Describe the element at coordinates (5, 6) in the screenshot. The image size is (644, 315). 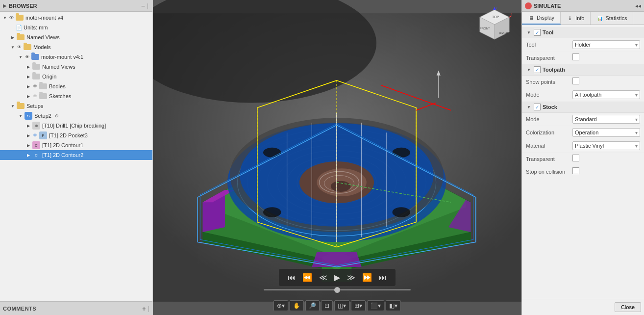
I see `browser-collapse-arrow: ▶` at that location.